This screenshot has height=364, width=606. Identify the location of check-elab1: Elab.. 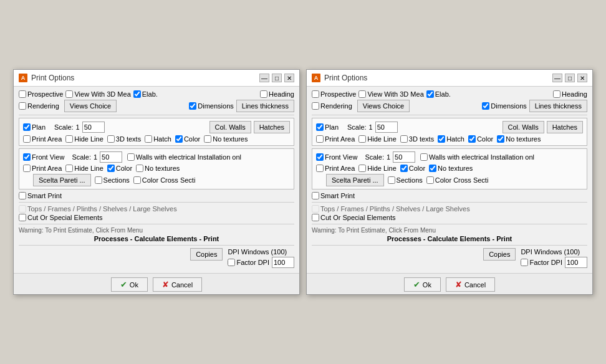
(146, 94).